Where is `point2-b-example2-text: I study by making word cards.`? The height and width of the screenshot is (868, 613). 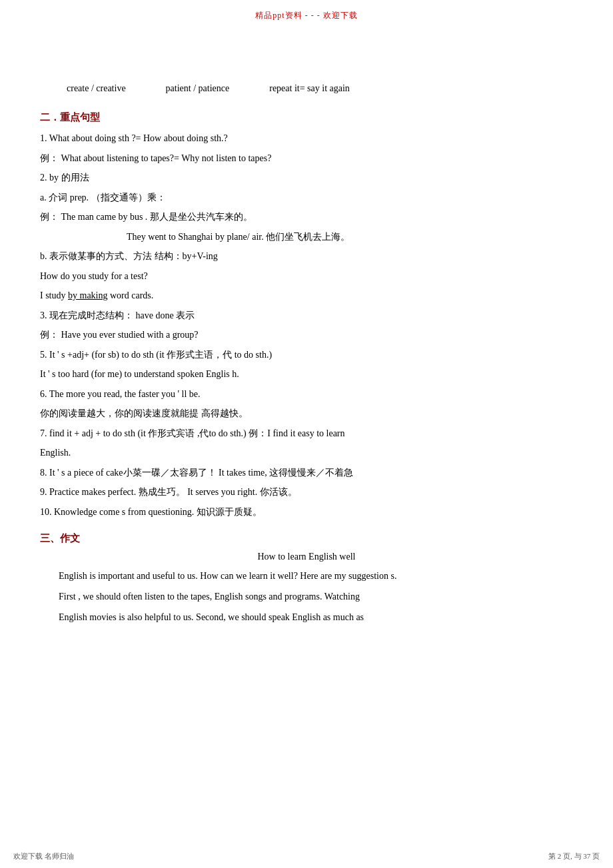
point2-b-example2-text: I study by making word cards. is located at coordinates (97, 296).